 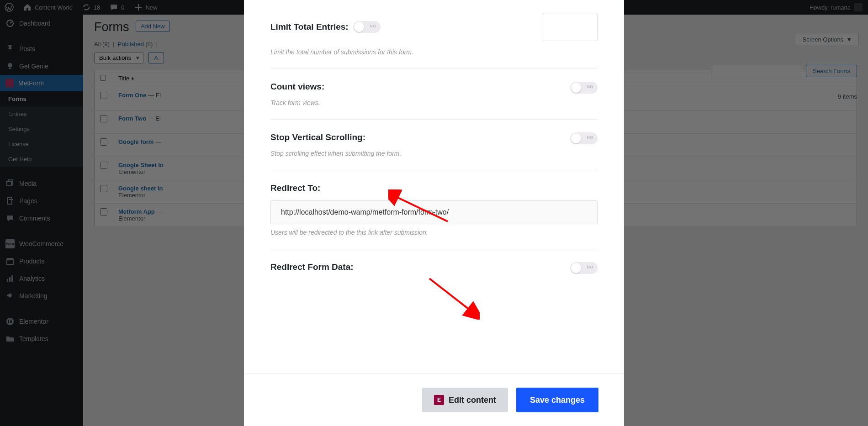 I want to click on stop-label: Stop Vertical Scrolling:, so click(x=318, y=137).